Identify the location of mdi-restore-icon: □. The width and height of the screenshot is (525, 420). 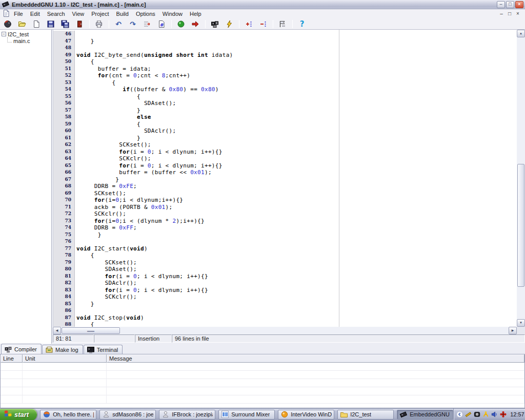
(510, 14).